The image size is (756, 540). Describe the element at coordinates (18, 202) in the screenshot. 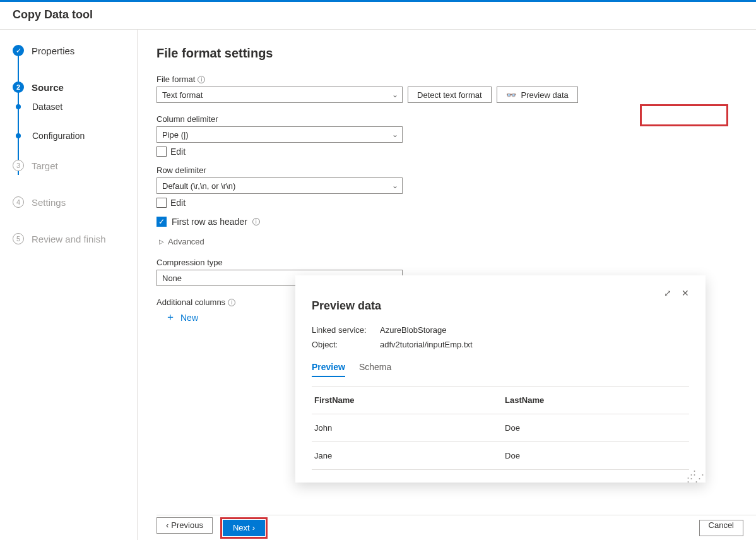

I see `step-number-icon: 4` at that location.